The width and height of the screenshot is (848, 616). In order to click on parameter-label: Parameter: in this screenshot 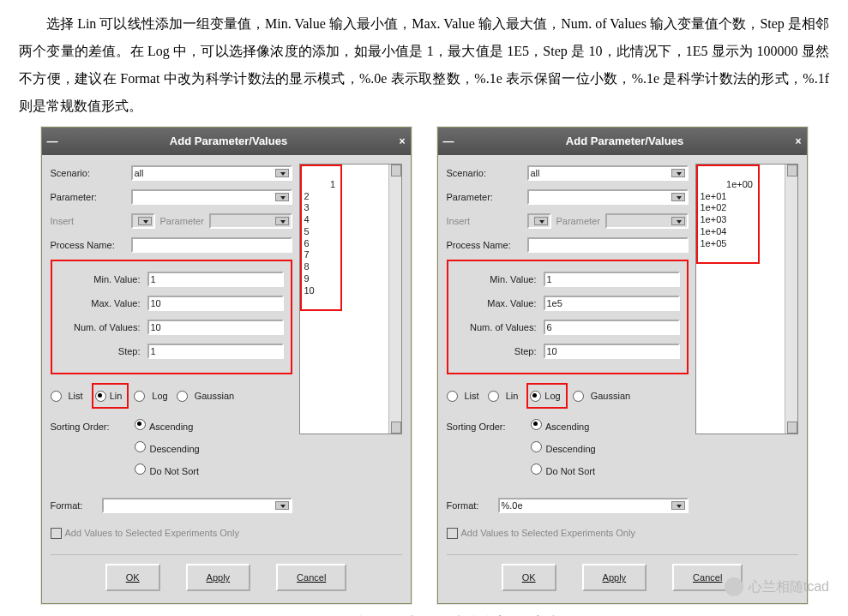, I will do `click(487, 197)`.